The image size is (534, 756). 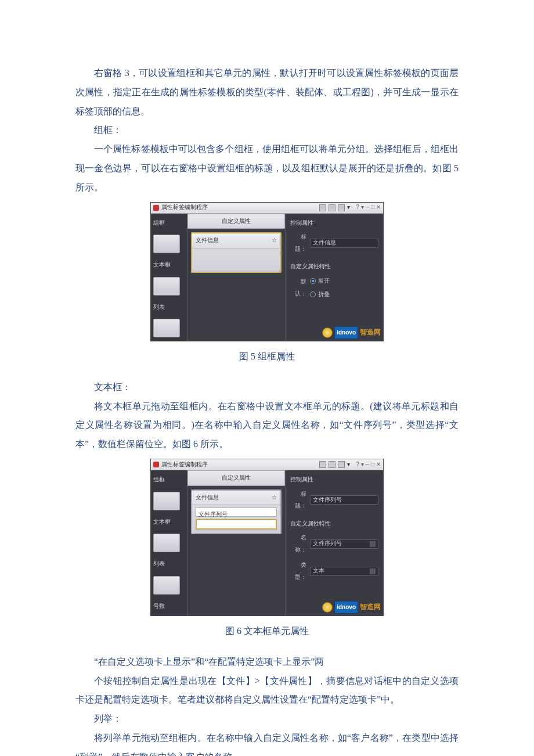 What do you see at coordinates (344, 571) in the screenshot?
I see `property-value: 文本` at bounding box center [344, 571].